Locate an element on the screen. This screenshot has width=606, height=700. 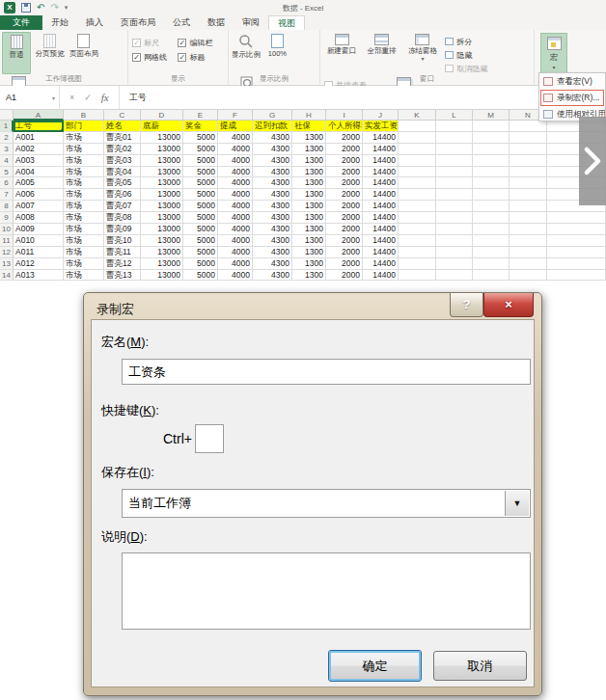
cell-N3 is located at coordinates (529, 149).